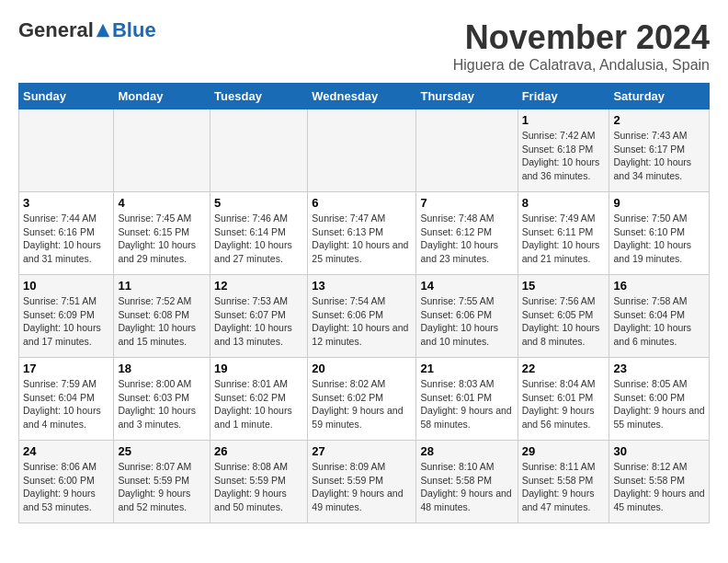 Image resolution: width=728 pixels, height=563 pixels. I want to click on header-saturday: Saturday, so click(660, 97).